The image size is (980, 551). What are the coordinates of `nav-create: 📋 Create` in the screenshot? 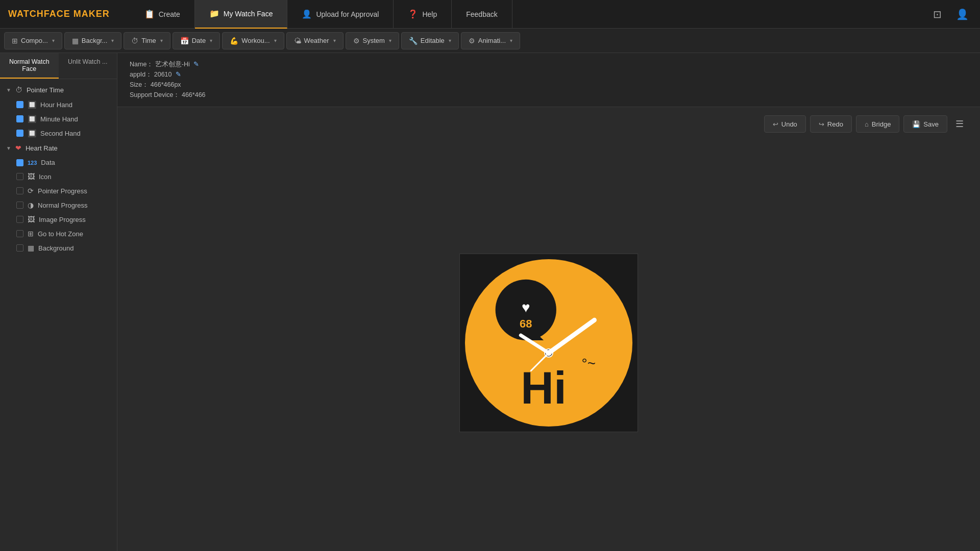 It's located at (162, 14).